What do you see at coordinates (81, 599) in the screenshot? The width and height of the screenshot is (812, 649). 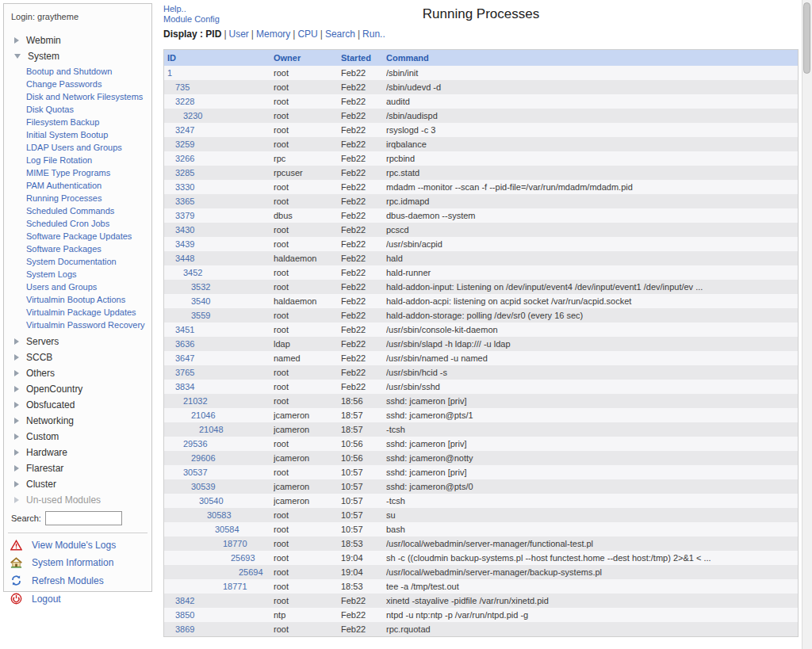 I see `logout-link: Logout` at bounding box center [81, 599].